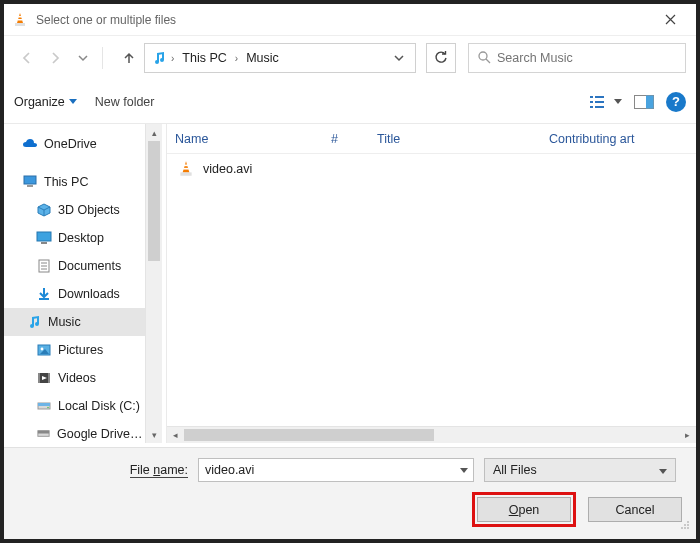 Image resolution: width=700 pixels, height=543 pixels. What do you see at coordinates (336, 470) in the screenshot?
I see `filename-field` at bounding box center [336, 470].